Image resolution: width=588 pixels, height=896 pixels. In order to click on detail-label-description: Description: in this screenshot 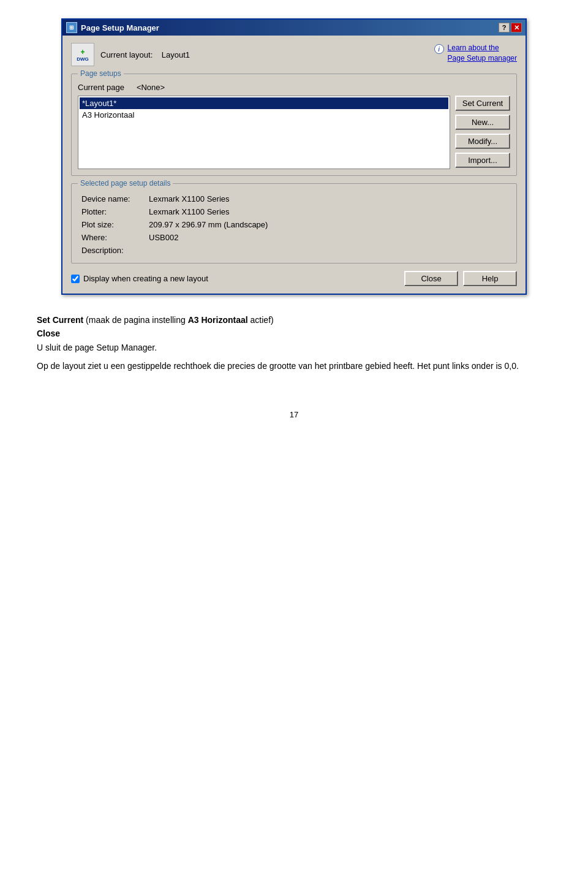, I will do `click(111, 250)`.